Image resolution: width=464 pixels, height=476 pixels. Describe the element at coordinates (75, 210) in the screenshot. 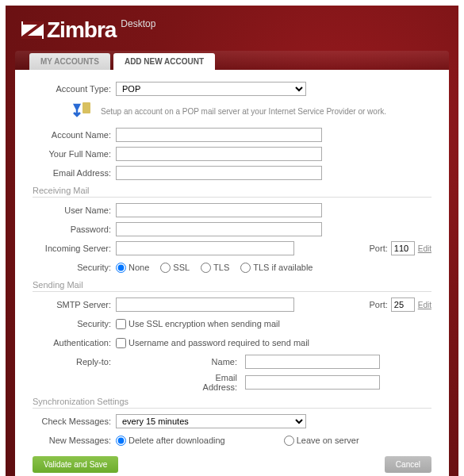

I see `username-label: User Name:` at that location.